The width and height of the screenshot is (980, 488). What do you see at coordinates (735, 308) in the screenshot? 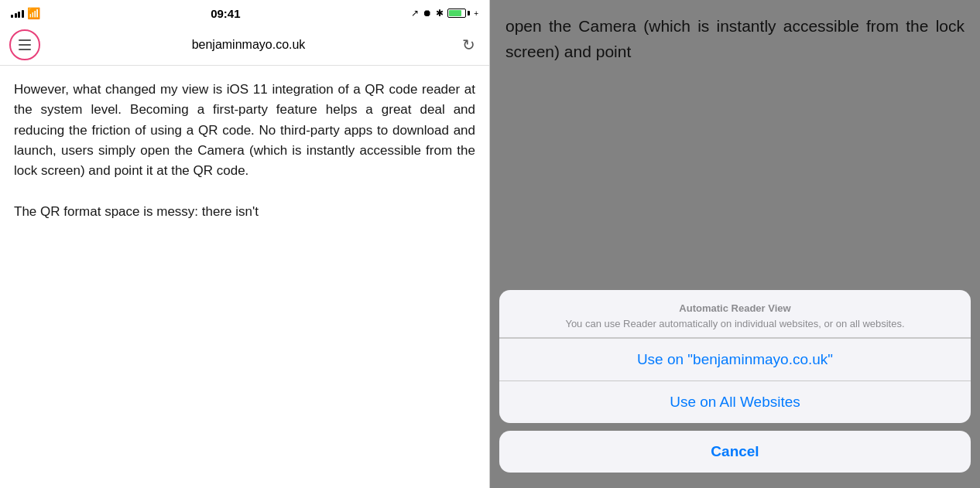
I see `modal-title: Automatic Reader View` at bounding box center [735, 308].